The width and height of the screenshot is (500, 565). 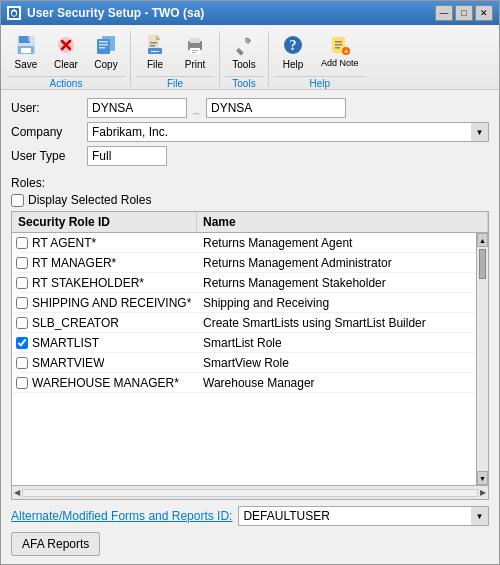 What do you see at coordinates (26, 64) in the screenshot?
I see `save-label: Save` at bounding box center [26, 64].